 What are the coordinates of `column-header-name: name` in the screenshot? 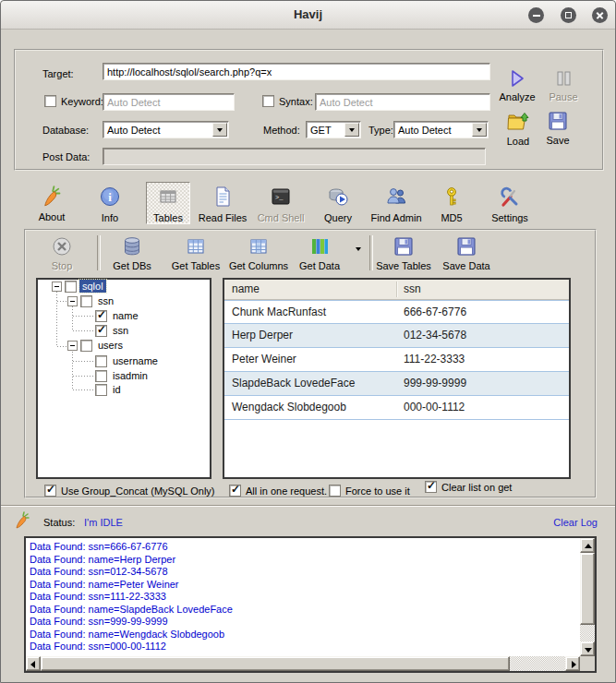 It's located at (246, 289).